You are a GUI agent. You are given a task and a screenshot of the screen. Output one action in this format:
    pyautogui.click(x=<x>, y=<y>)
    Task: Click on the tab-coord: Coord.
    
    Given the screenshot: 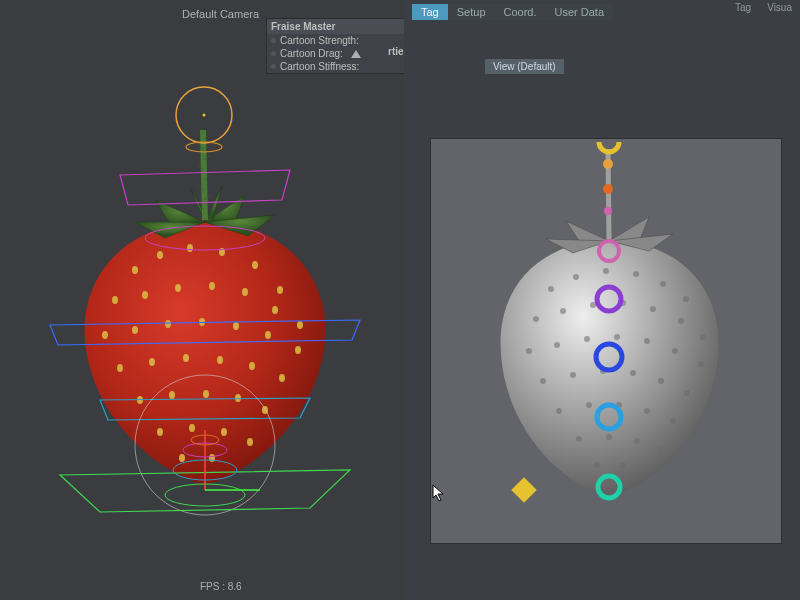 What is the action you would take?
    pyautogui.click(x=520, y=12)
    